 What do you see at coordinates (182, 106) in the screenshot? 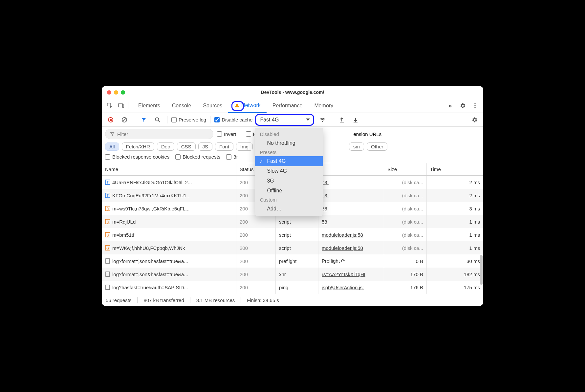
I see `tab-console: Console` at bounding box center [182, 106].